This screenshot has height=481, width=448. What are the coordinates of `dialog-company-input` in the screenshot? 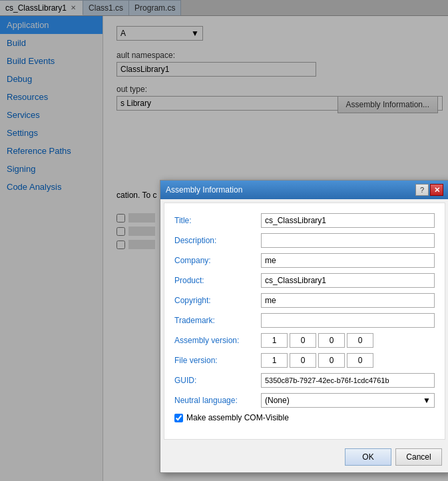 It's located at (347, 260).